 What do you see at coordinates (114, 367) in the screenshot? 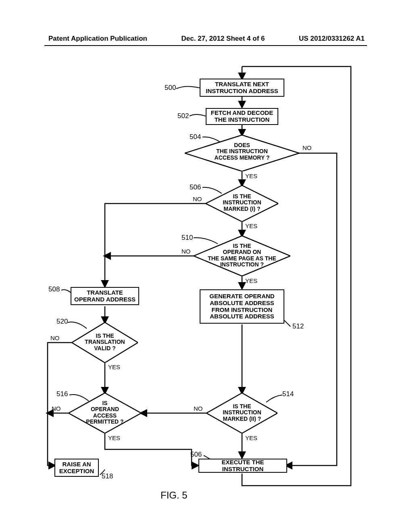
I see `edge-520-yes: YES` at bounding box center [114, 367].